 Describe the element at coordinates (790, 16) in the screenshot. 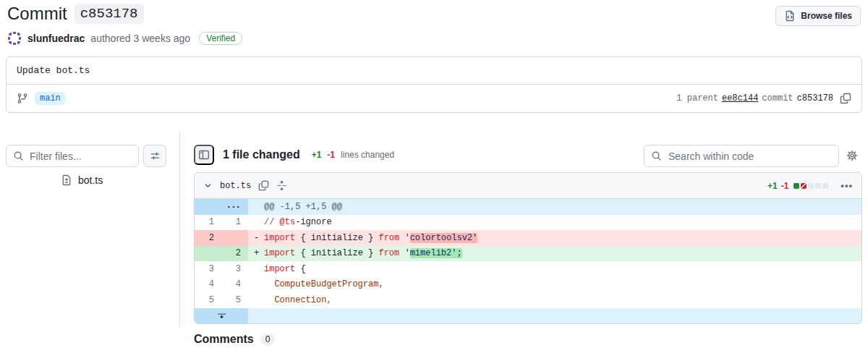

I see `file-code-icon` at that location.